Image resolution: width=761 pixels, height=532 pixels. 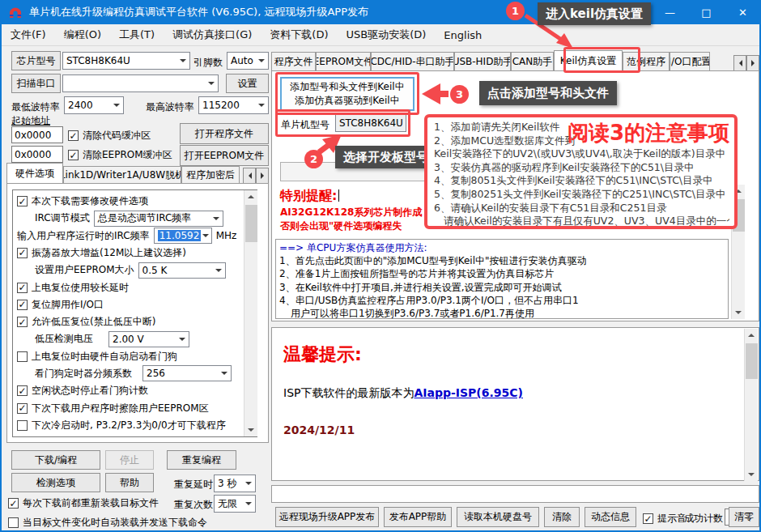 I want to click on check-options-button: 检测选项, so click(x=56, y=483).